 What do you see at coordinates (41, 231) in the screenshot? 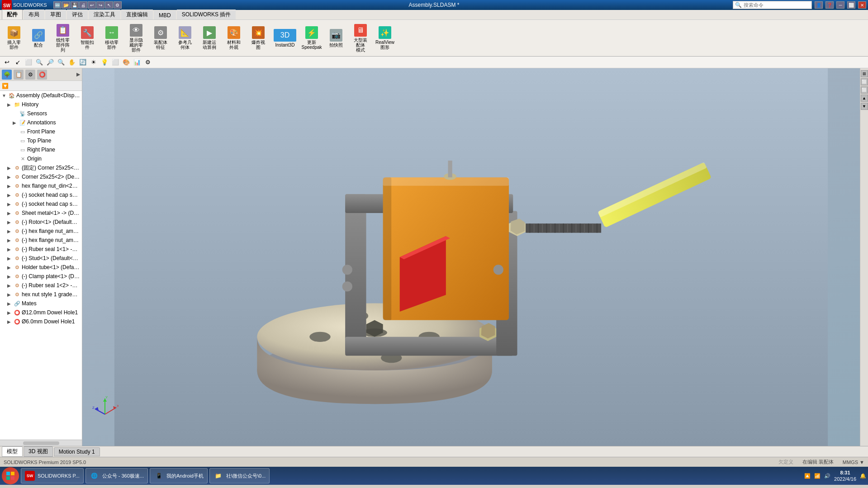
I see `tree-item-hex-flange3: ▶ ⚙ (-) hex flange nut_am<3> (B18` at bounding box center [41, 231].